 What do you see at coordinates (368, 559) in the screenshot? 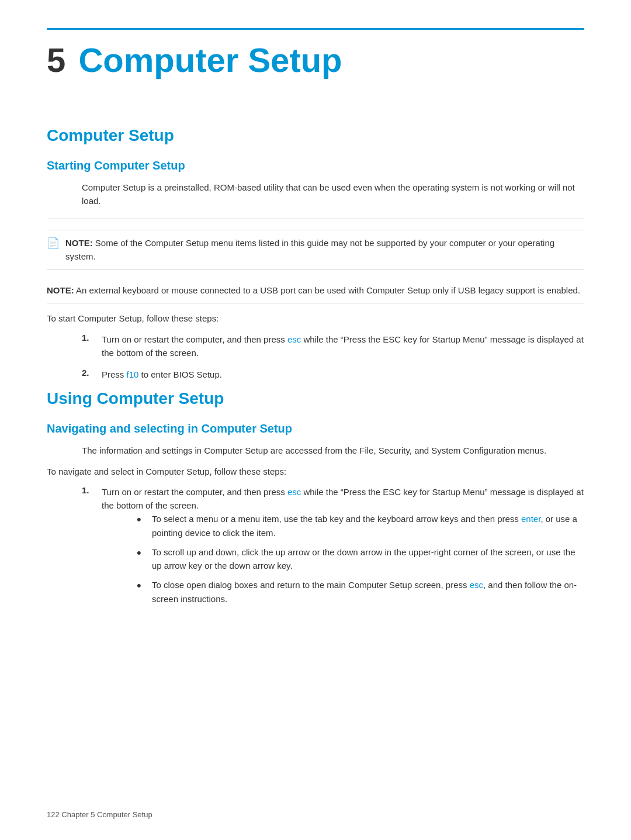
I see `bullet2-text: To scroll up and down, click the up arro…` at bounding box center [368, 559].